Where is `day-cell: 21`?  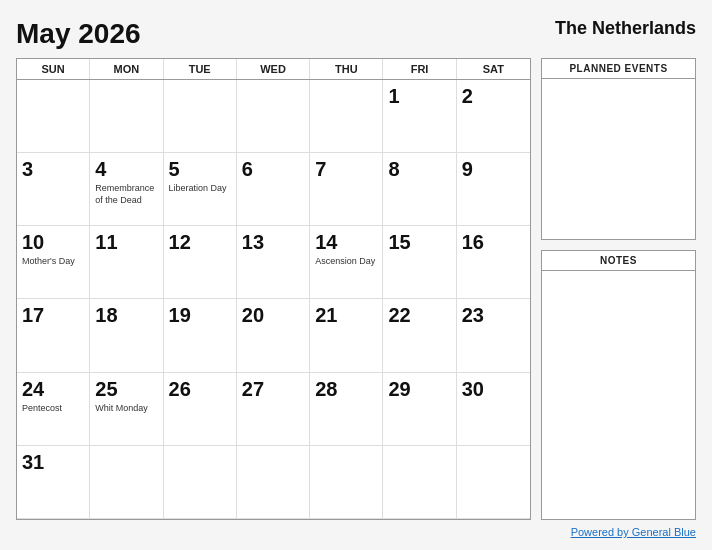 day-cell: 21 is located at coordinates (346, 336).